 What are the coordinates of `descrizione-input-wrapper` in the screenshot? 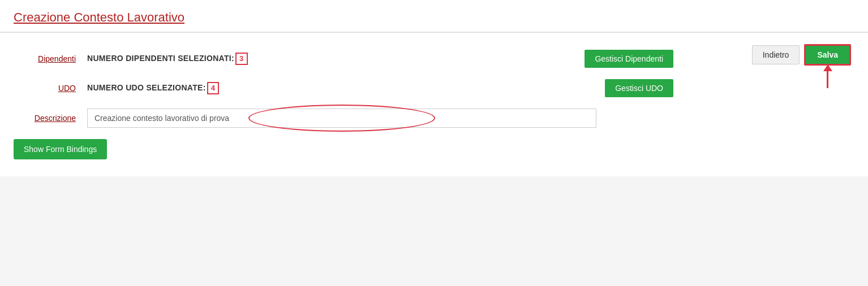 It's located at (342, 118).